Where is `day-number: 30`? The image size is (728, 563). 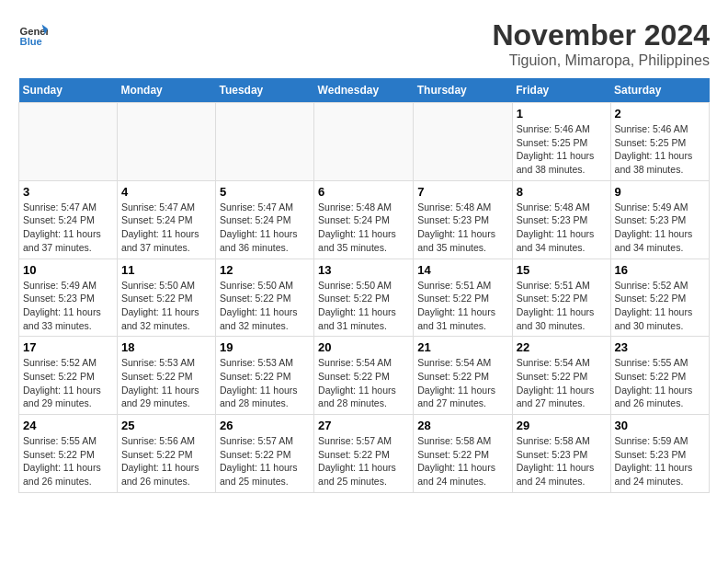 day-number: 30 is located at coordinates (660, 425).